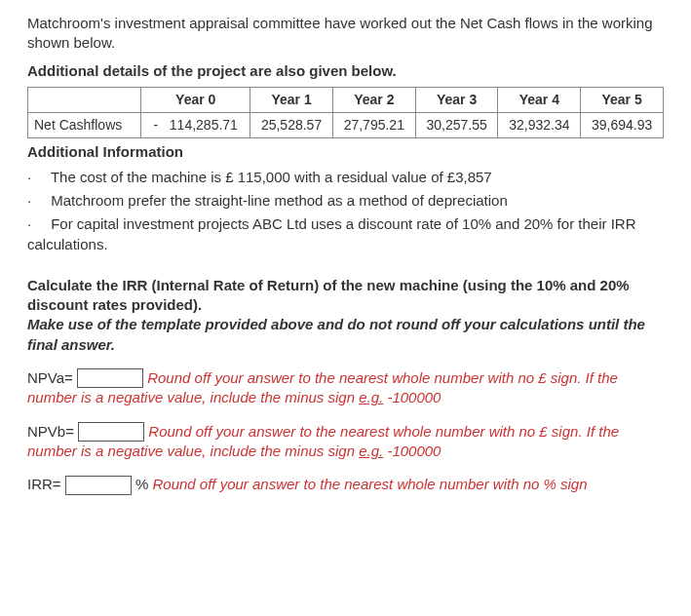  I want to click on bullet-text: For capital investment projects ABC Ltd …, so click(331, 234).